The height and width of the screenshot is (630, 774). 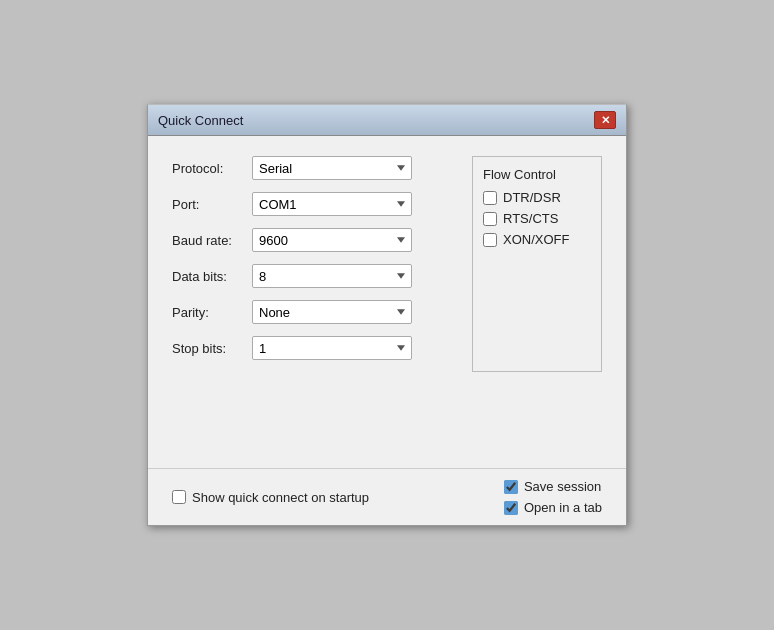 I want to click on parity-label: Parity:, so click(x=212, y=312).